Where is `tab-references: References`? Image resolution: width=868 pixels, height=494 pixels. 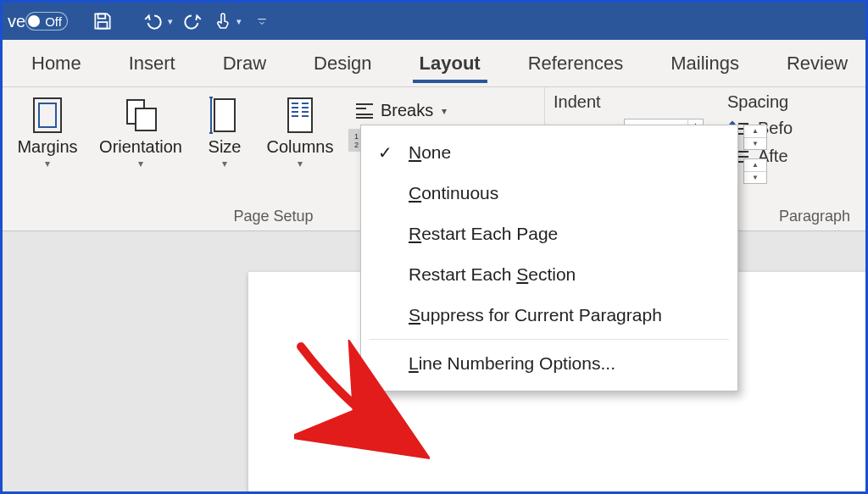 tab-references: References is located at coordinates (576, 63).